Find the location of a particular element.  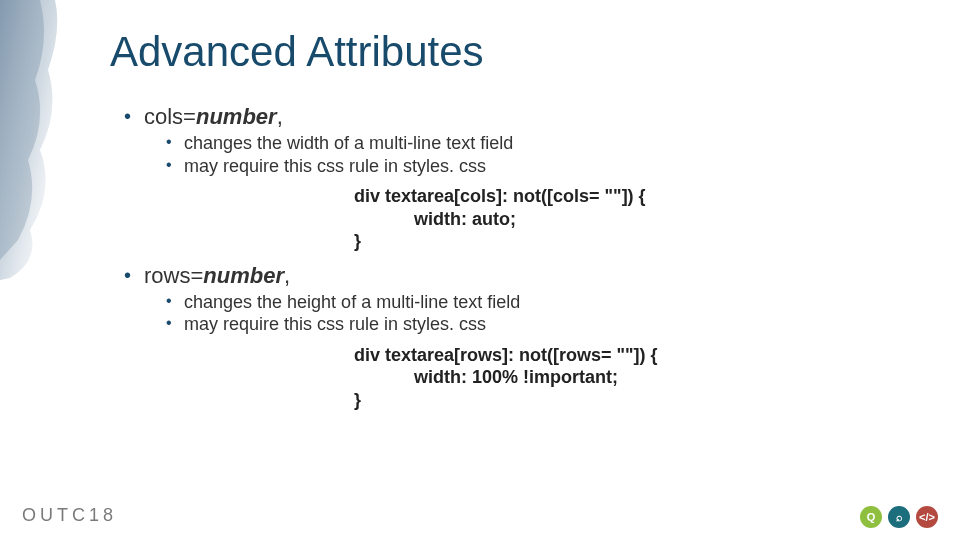

slide-title: Advanced Attributes is located at coordinates (500, 52).